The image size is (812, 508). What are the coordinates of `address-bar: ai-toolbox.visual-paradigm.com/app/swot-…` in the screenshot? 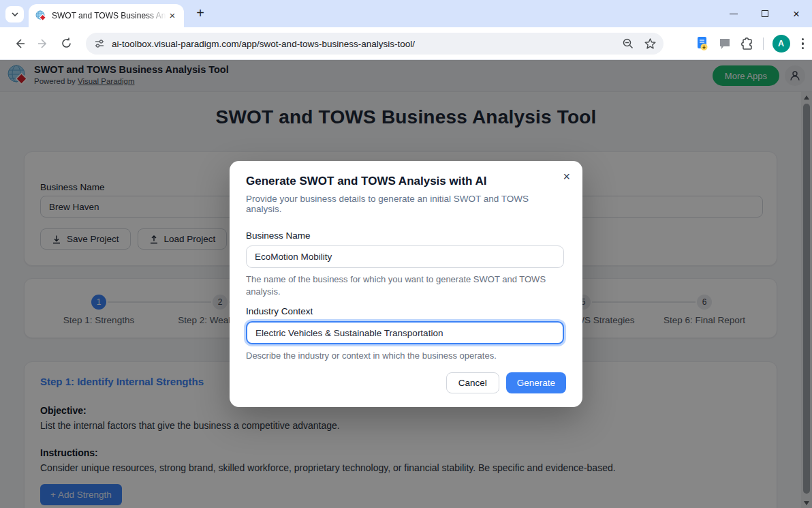 It's located at (375, 44).